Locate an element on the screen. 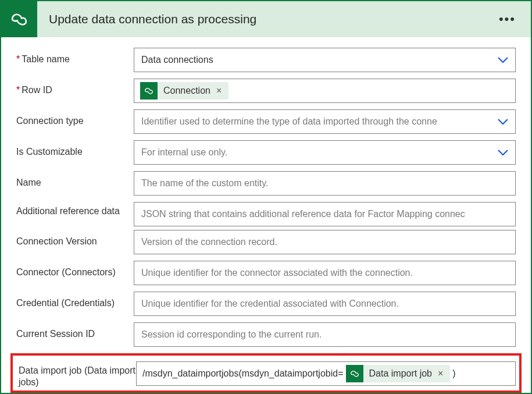 This screenshot has width=532, height=394. additional-reference-data-input: JSON string that contains additional ref… is located at coordinates (324, 214).